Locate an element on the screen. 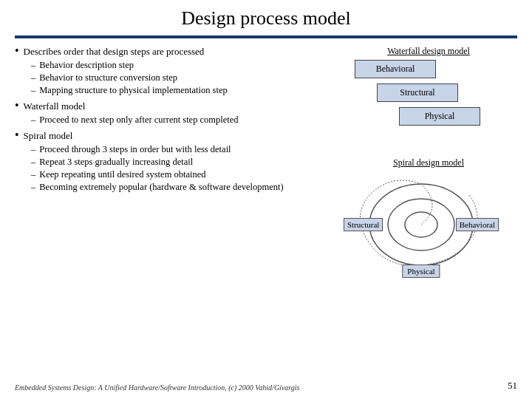  waterfall-box-structural: Structural is located at coordinates (417, 93).